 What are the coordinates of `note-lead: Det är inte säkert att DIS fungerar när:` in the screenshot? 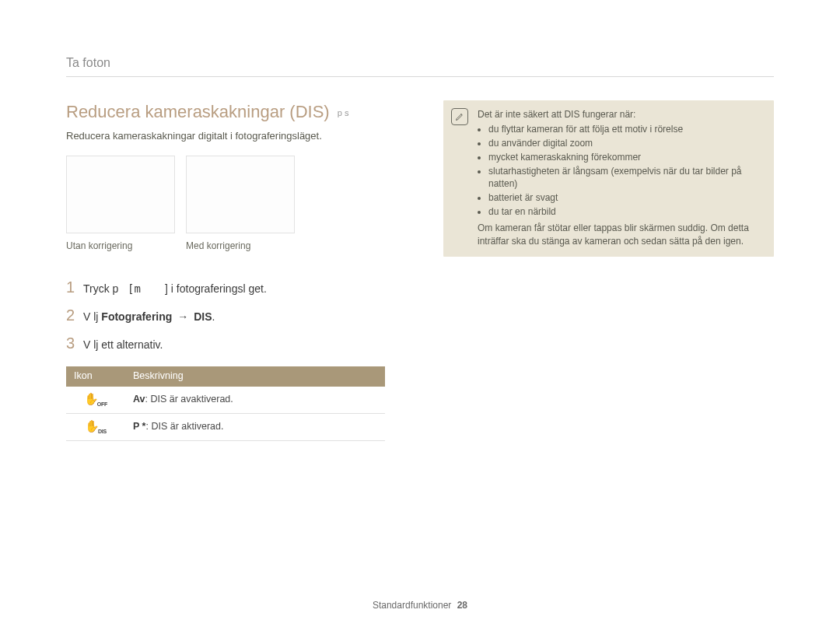 It's located at (621, 115).